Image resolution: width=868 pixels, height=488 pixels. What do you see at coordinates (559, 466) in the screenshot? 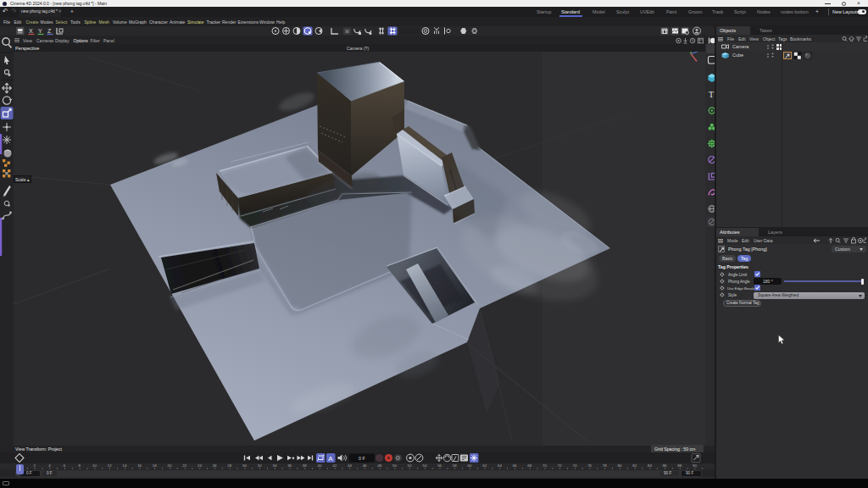
I see `svg-text: 72` at bounding box center [559, 466].